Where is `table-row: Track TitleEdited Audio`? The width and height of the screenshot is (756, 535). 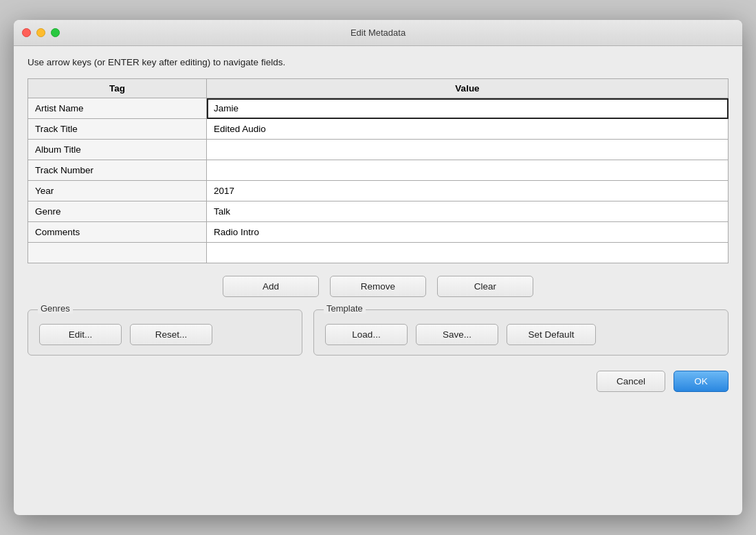
table-row: Track TitleEdited Audio is located at coordinates (378, 129).